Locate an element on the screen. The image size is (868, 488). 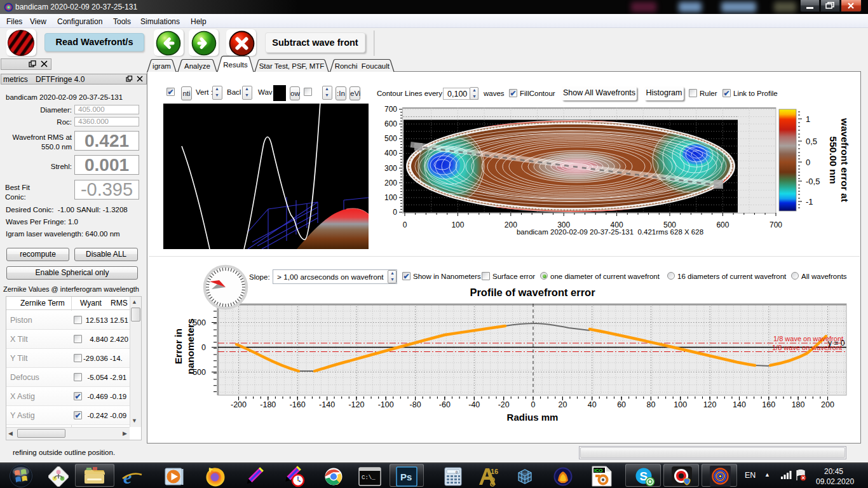
svg-text: -0,5 is located at coordinates (813, 182).